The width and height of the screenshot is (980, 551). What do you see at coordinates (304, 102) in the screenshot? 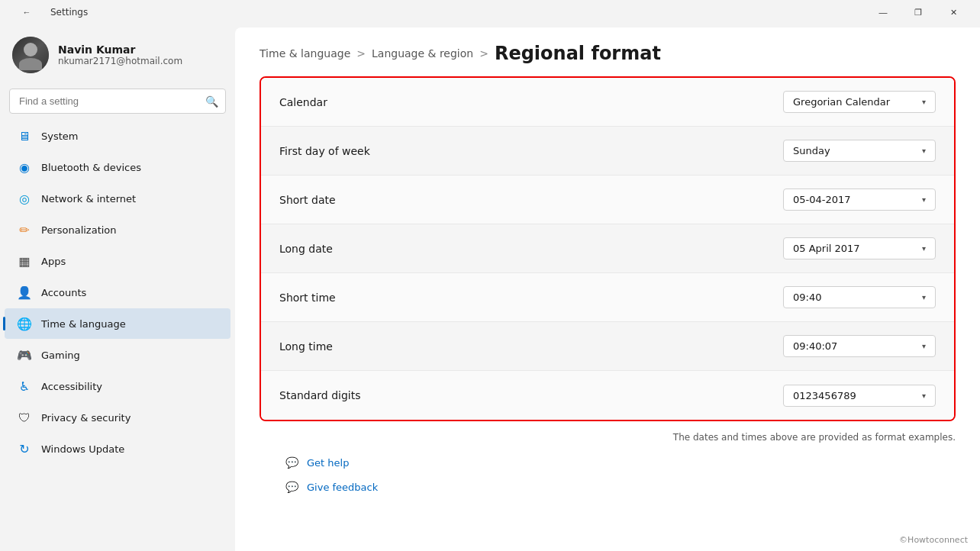
I see `setting-label-0: Calendar` at bounding box center [304, 102].